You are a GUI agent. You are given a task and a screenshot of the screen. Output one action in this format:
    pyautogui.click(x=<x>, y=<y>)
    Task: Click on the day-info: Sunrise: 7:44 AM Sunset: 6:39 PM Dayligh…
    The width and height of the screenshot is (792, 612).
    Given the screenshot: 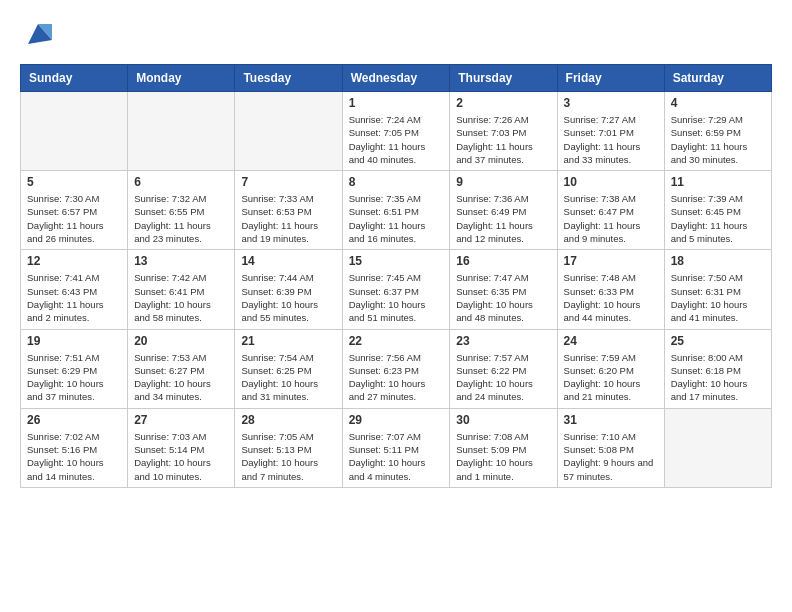 What is the action you would take?
    pyautogui.click(x=288, y=298)
    